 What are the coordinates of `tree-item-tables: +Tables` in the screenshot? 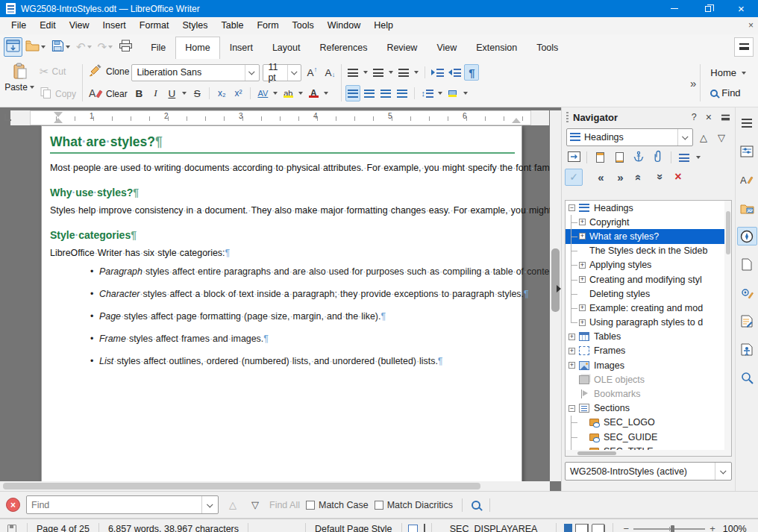 It's located at (648, 337).